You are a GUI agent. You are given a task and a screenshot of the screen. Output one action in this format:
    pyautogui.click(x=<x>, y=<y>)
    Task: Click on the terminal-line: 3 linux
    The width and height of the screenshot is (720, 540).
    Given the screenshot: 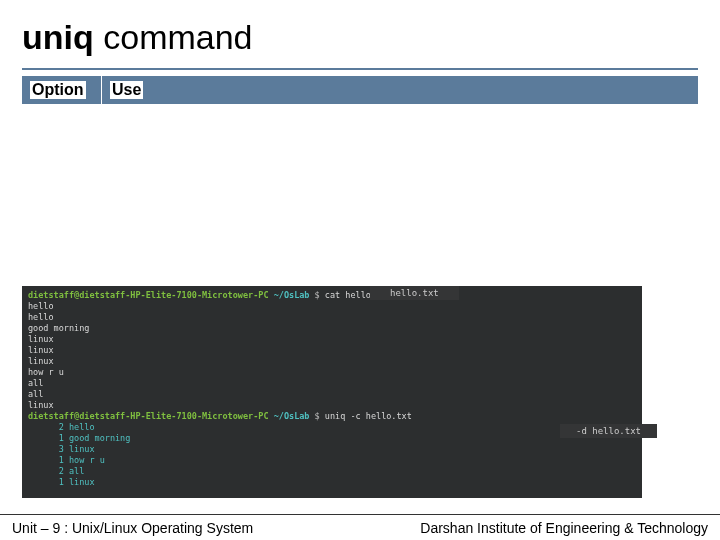 What is the action you would take?
    pyautogui.click(x=332, y=450)
    